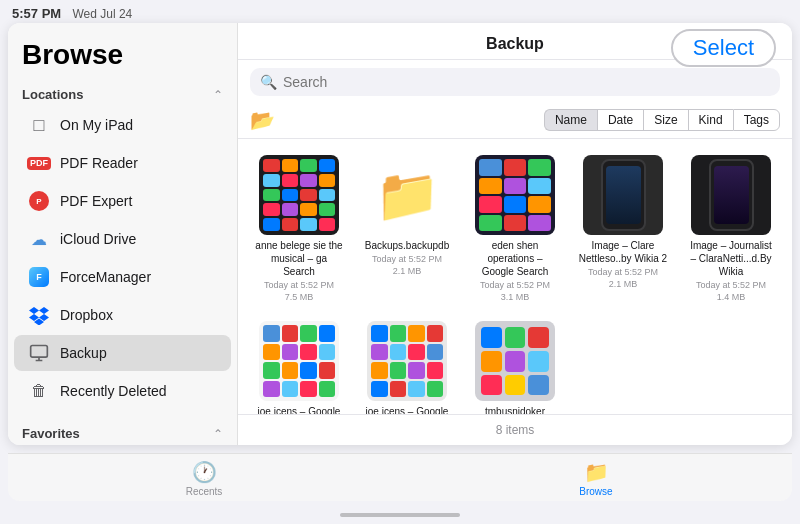  Describe the element at coordinates (665, 120) in the screenshot. I see `sort-size: Size` at that location.